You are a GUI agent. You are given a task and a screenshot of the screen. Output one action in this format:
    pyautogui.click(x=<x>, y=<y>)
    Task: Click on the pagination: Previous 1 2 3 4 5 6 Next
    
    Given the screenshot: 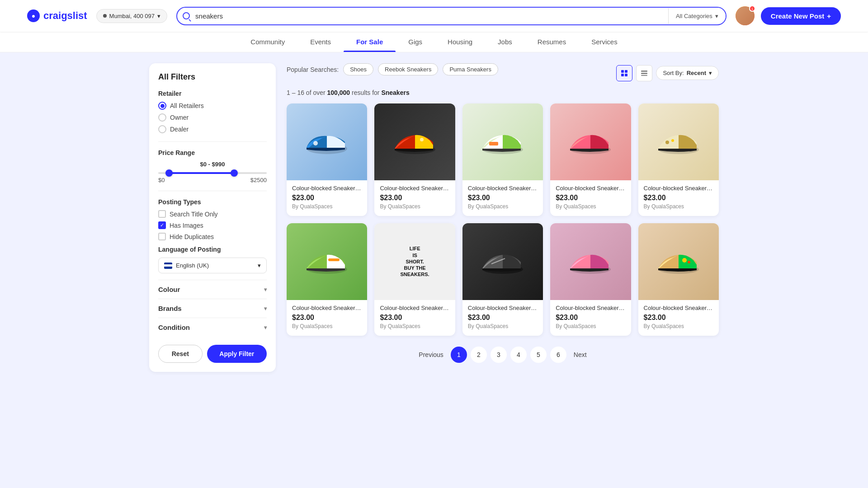 What is the action you would take?
    pyautogui.click(x=503, y=355)
    